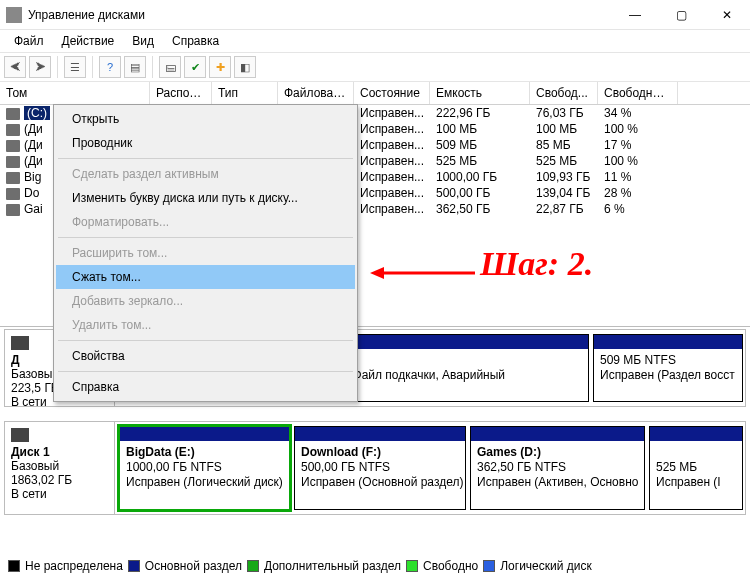 This screenshot has height=579, width=750. Describe the element at coordinates (74, 566) in the screenshot. I see `legend-unalloc: Не распределена` at that location.